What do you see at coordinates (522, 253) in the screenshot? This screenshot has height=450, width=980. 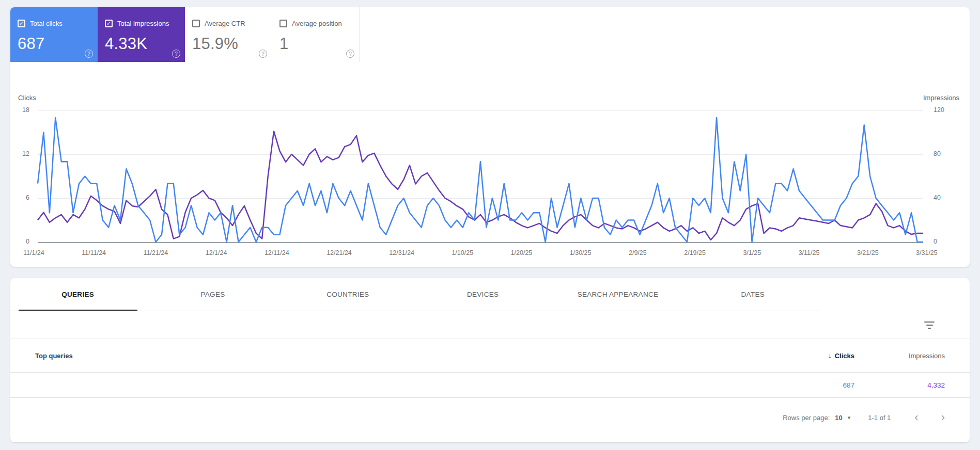 I see `x-axis-label: 1/20/25` at bounding box center [522, 253].